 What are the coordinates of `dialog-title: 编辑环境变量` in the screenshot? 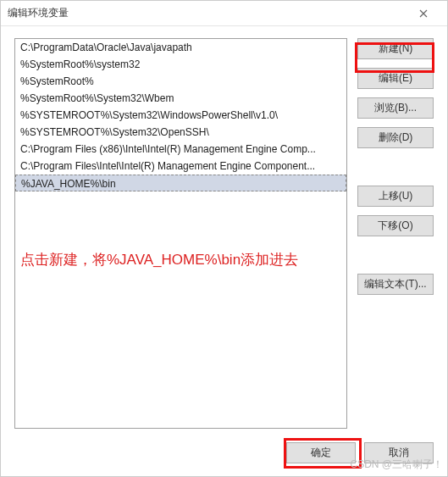 It's located at (207, 14).